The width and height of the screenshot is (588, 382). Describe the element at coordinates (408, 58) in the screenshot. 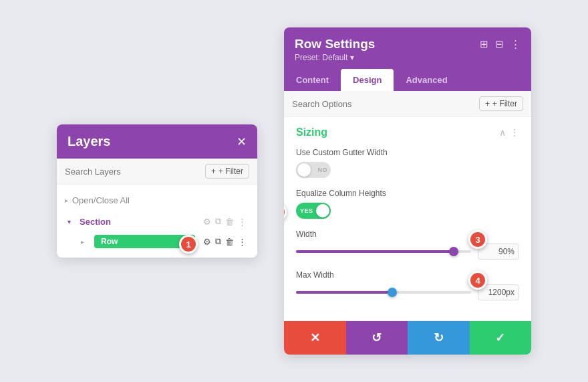

I see `rs-preset: Preset: Default ▾` at that location.